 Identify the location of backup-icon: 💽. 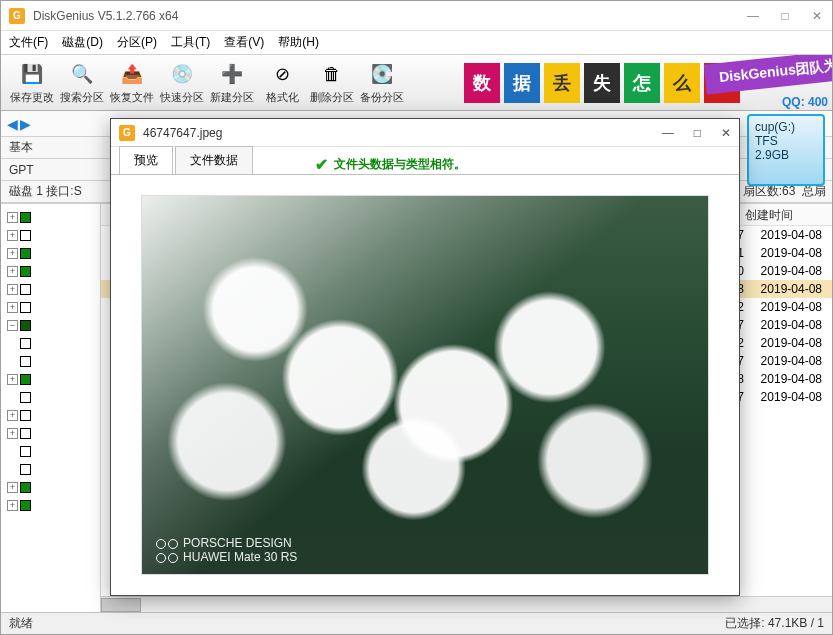
(382, 74).